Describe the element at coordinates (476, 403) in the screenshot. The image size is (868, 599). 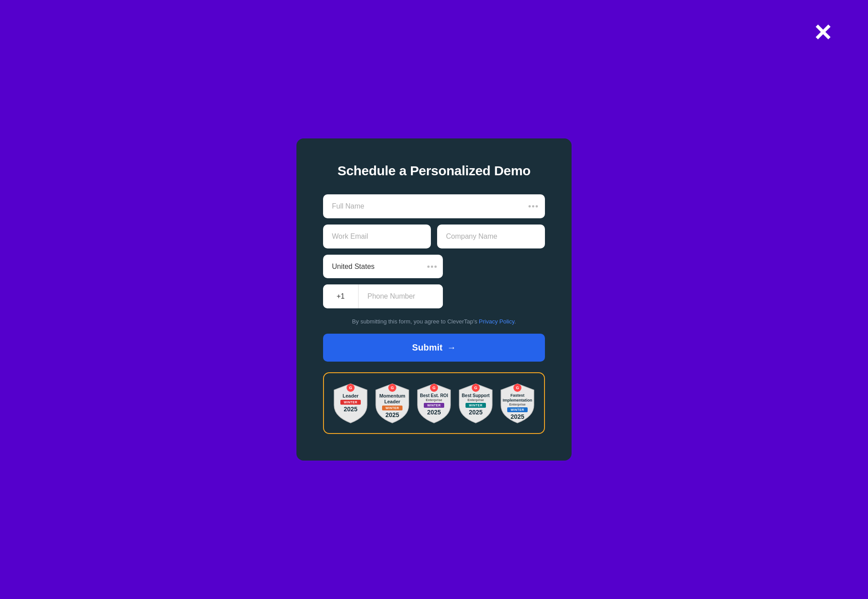
I see `badge-best-support: G Best Support Enterprise WINTER 2025` at that location.